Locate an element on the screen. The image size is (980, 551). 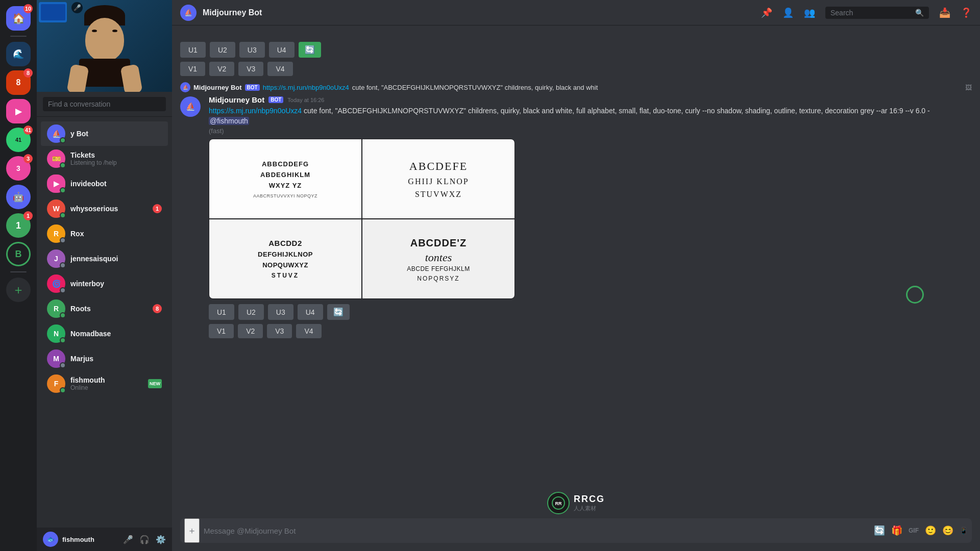
grid-cell-1: ABBCDDEFG ABDEGHIKLM WXYZ YZ AABCRSTUVVX… is located at coordinates (285, 179).